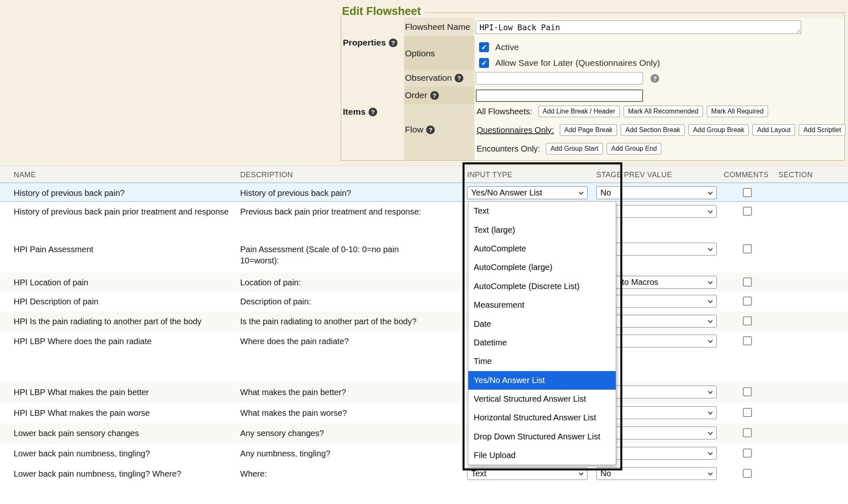  What do you see at coordinates (796, 175) in the screenshot?
I see `column-header-section: SECTION` at bounding box center [796, 175].